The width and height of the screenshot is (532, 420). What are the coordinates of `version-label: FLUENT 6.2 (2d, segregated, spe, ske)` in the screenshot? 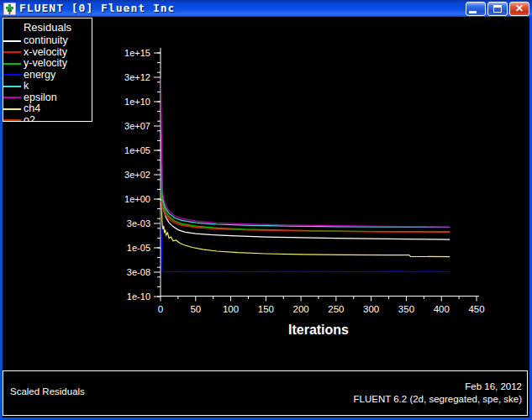 It's located at (439, 400).